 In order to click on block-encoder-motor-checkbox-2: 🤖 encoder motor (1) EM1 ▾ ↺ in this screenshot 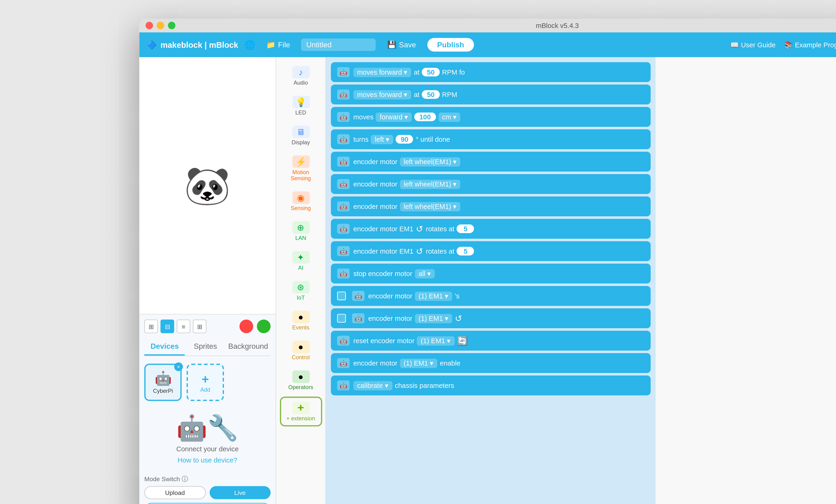, I will do `click(491, 318)`.